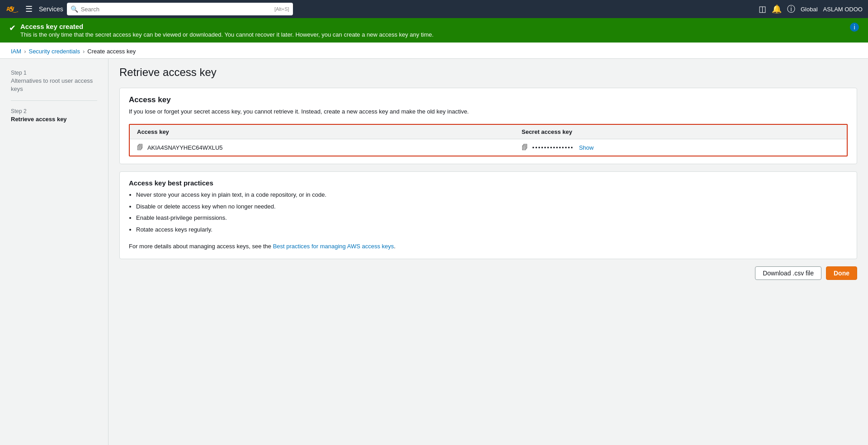  Describe the element at coordinates (185, 147) in the screenshot. I see `access-key-value: AKIA4SNAYYHEC64WXLU5` at that location.